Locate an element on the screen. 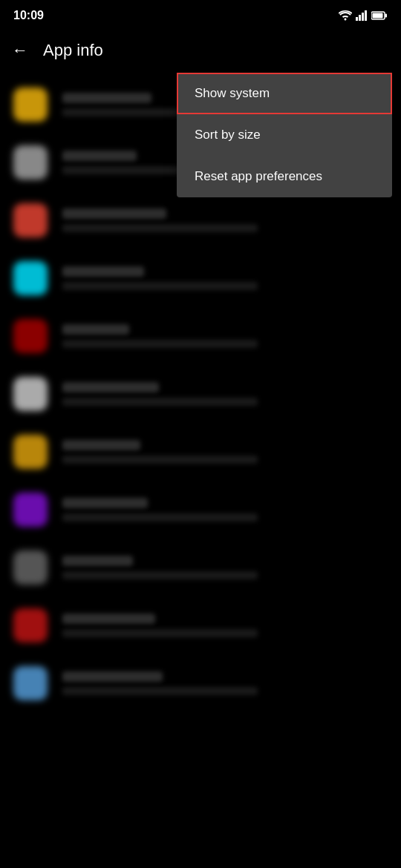 This screenshot has width=401, height=868. status-bar: 10:09 is located at coordinates (200, 14).